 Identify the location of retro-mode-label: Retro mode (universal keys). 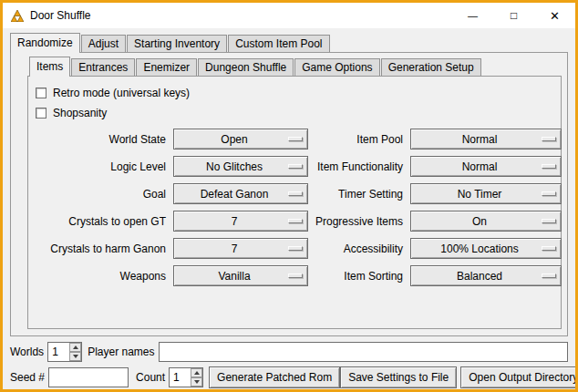
(121, 93).